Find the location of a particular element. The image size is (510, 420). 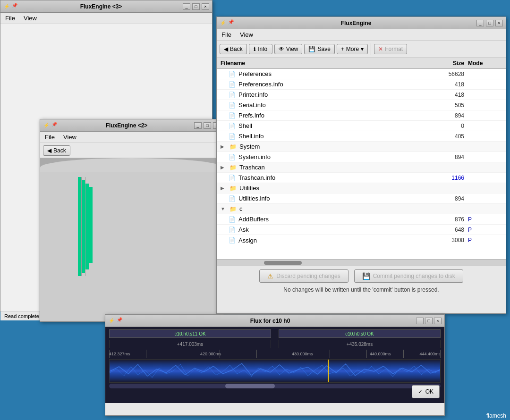

minimize-flux2: _ is located at coordinates (198, 126).